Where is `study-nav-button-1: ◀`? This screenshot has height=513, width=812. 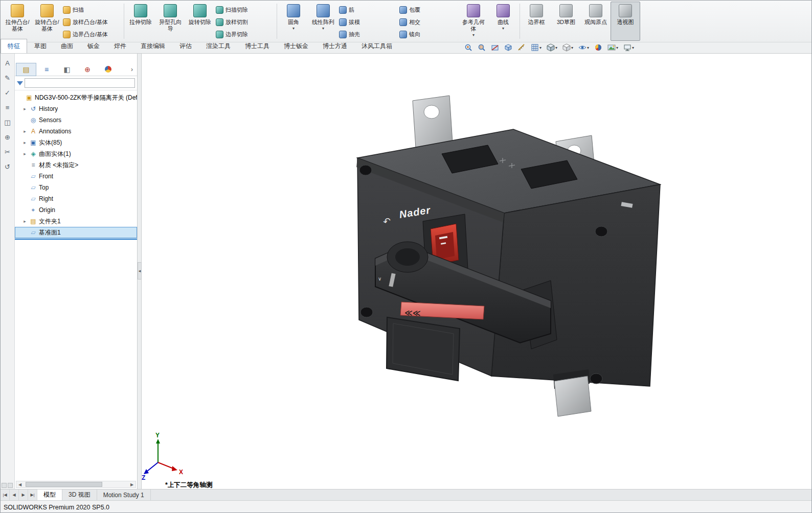 study-nav-button-1: ◀ is located at coordinates (14, 495).